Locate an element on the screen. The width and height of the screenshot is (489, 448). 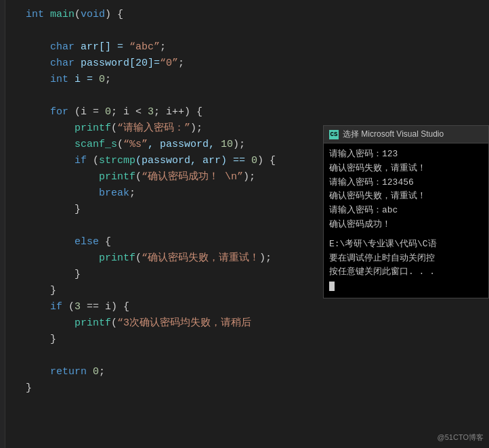
console-note-line2: 按任意键关闭此窗口. . . is located at coordinates (406, 272).